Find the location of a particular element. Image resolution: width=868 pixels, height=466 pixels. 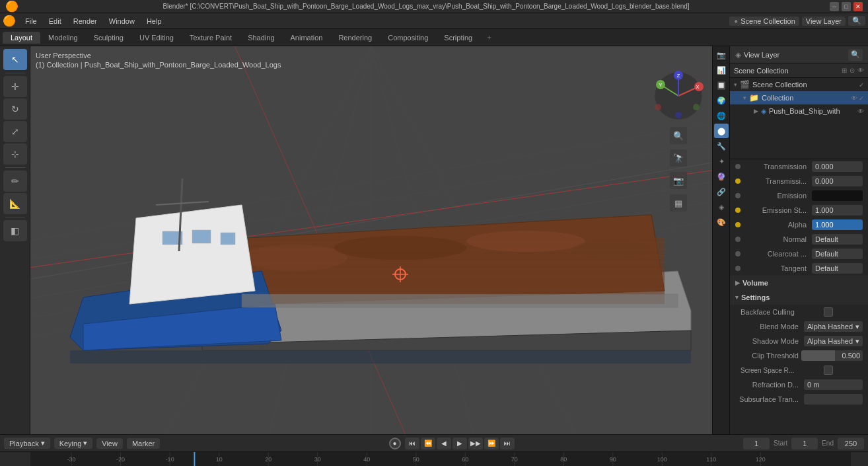

scene-selector: ⚬ Scene Collection is located at coordinates (764, 21).